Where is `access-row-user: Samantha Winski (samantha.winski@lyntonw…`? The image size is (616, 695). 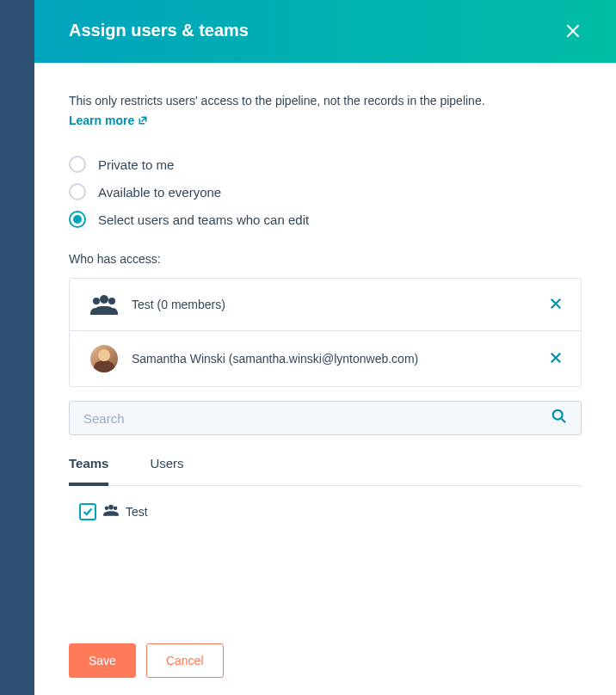
access-row-user: Samantha Winski (samantha.winski@lyntonw… is located at coordinates (325, 358).